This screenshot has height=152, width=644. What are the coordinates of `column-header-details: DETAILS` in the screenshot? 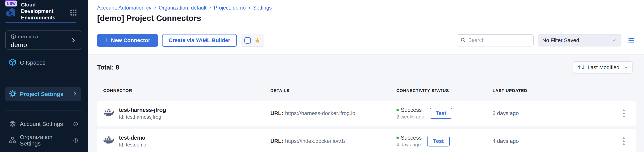 It's located at (334, 91).